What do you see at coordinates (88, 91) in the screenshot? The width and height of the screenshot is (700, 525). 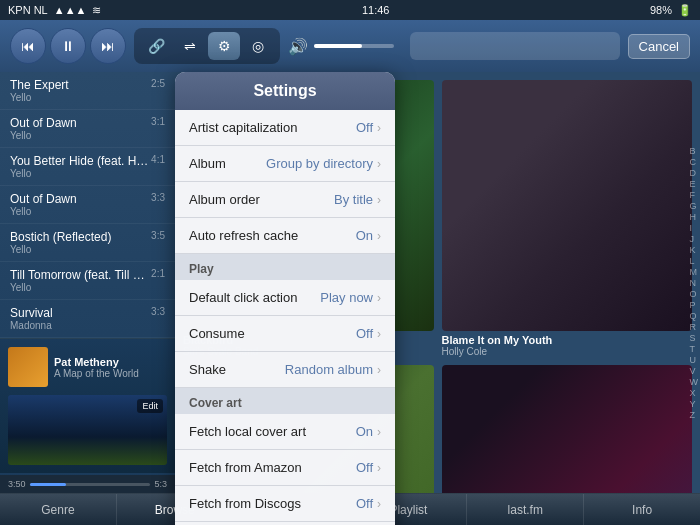 I see `list-item: 2:5 The Expert Yello` at bounding box center [88, 91].